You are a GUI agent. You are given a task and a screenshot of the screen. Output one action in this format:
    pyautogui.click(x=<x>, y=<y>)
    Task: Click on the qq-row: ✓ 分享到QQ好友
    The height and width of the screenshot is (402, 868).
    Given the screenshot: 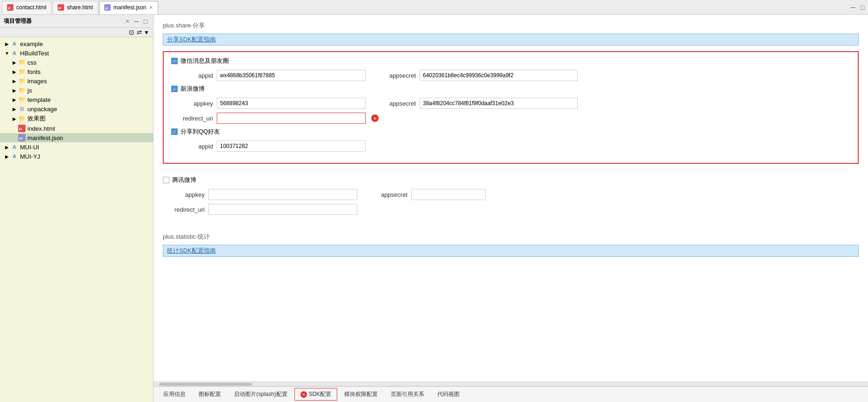 What is the action you would take?
    pyautogui.click(x=511, y=132)
    